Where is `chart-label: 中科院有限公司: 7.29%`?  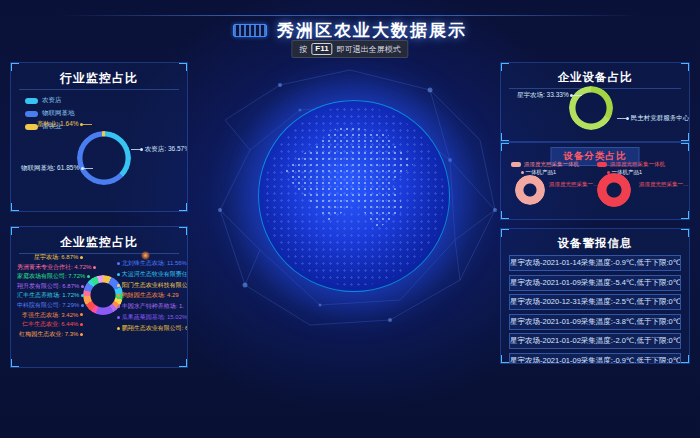
chart-label: 中科院有限公司: 7.29% is located at coordinates (50, 305).